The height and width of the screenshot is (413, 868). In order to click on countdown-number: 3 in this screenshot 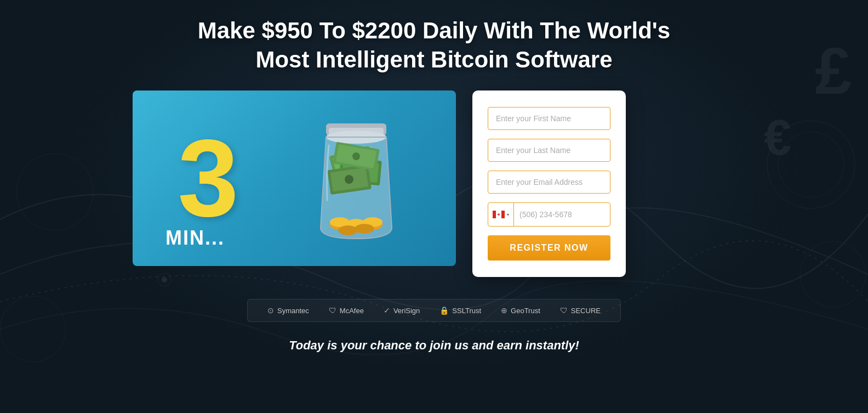, I will do `click(208, 178)`.